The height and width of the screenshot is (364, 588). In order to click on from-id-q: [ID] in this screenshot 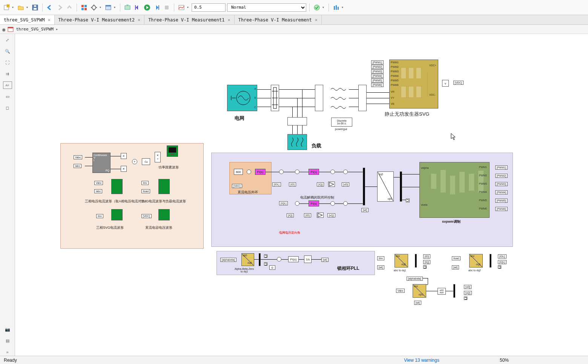, I will do `click(308, 216)`.